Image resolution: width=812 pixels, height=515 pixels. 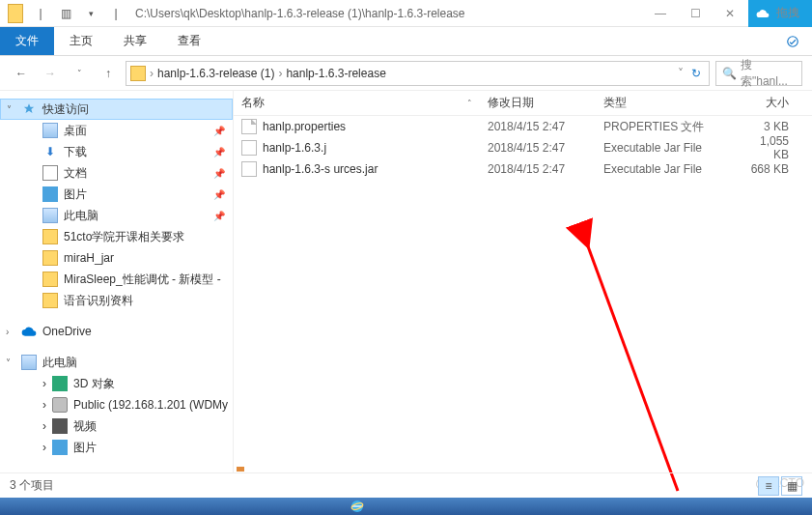 What do you see at coordinates (29, 109) in the screenshot?
I see `star-icon` at bounding box center [29, 109].